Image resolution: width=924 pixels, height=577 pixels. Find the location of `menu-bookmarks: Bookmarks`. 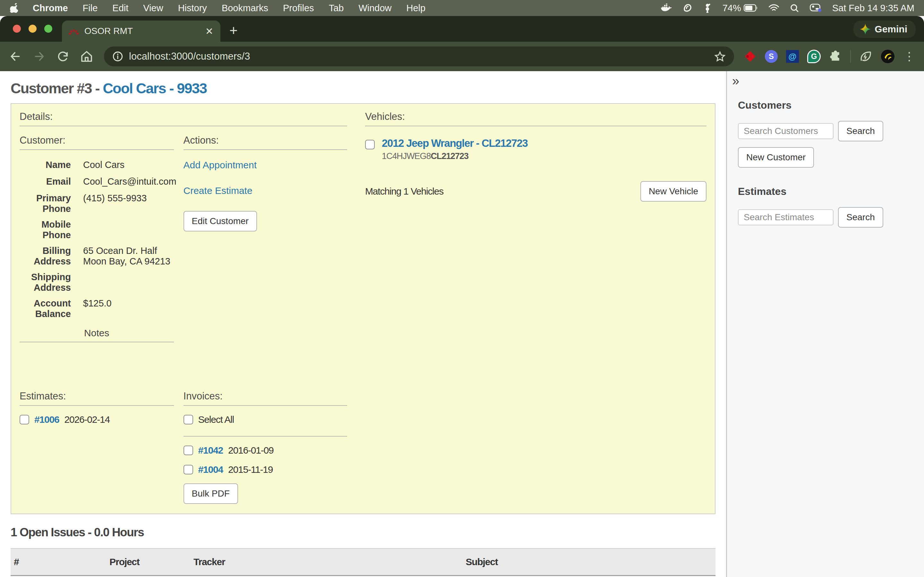

menu-bookmarks: Bookmarks is located at coordinates (245, 8).